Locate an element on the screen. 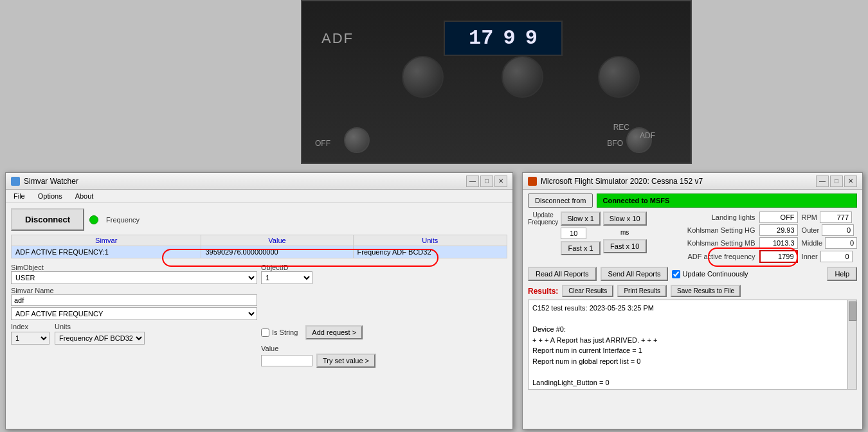  simvar-menu-options: Options is located at coordinates (50, 196).